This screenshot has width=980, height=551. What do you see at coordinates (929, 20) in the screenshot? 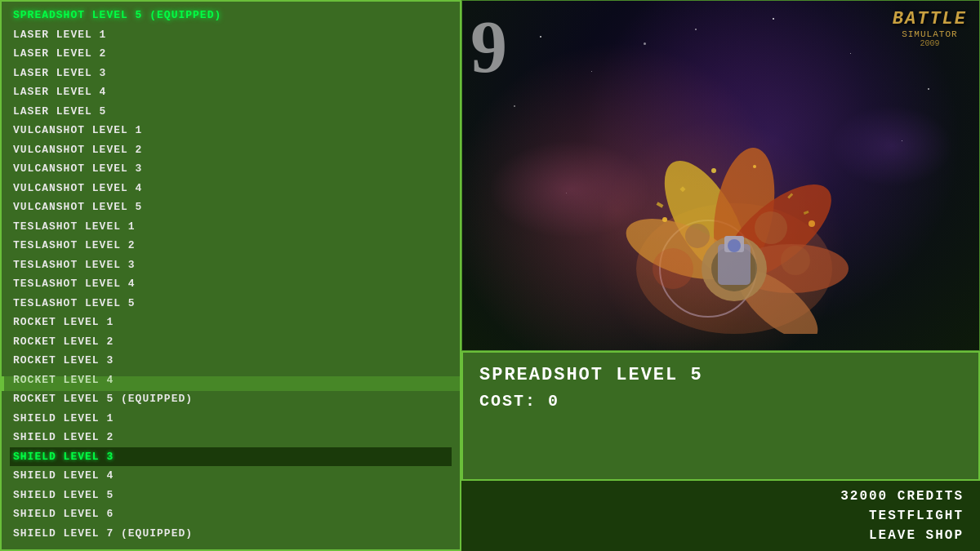
I see `battle-title: BATTLE` at bounding box center [929, 20].